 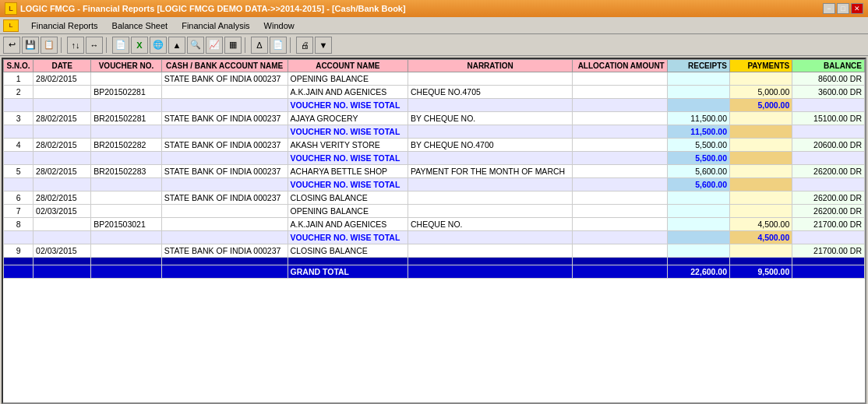 What do you see at coordinates (829, 79) in the screenshot?
I see `row-cell-9: 8600.00 DR` at bounding box center [829, 79].